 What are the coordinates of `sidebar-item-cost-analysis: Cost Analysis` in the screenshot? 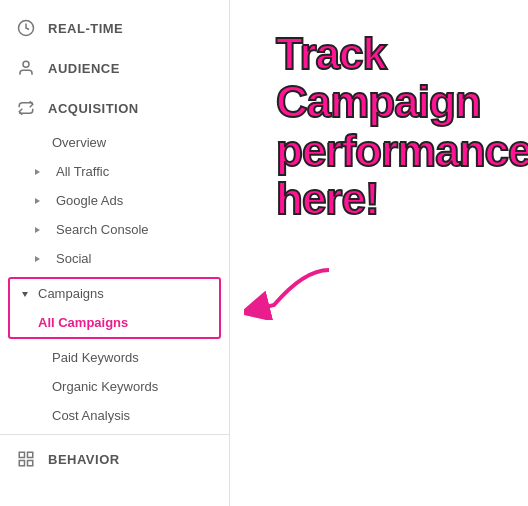 It's located at (114, 416).